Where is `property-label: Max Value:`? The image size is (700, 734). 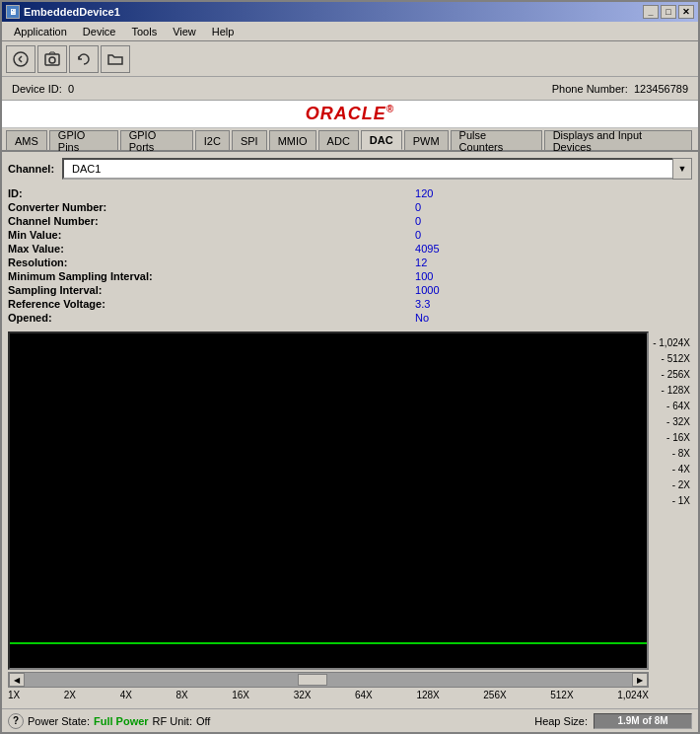
property-label: Max Value: is located at coordinates (207, 249).